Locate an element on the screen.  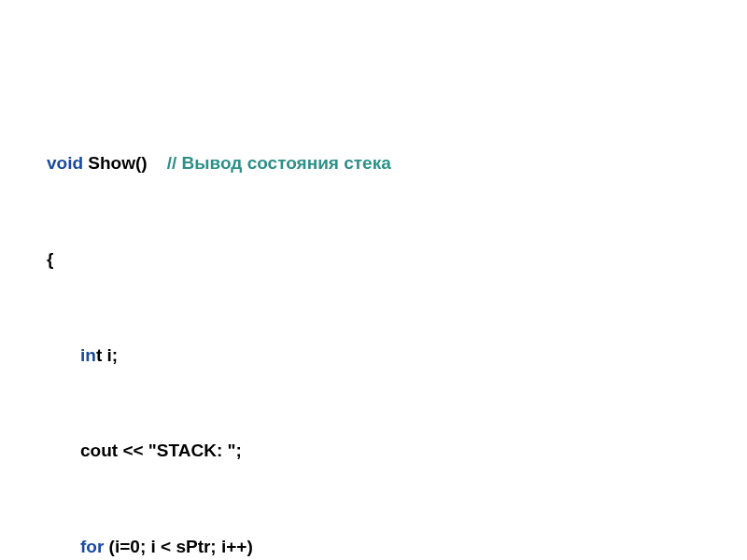
keyword-void: void is located at coordinates (65, 162).